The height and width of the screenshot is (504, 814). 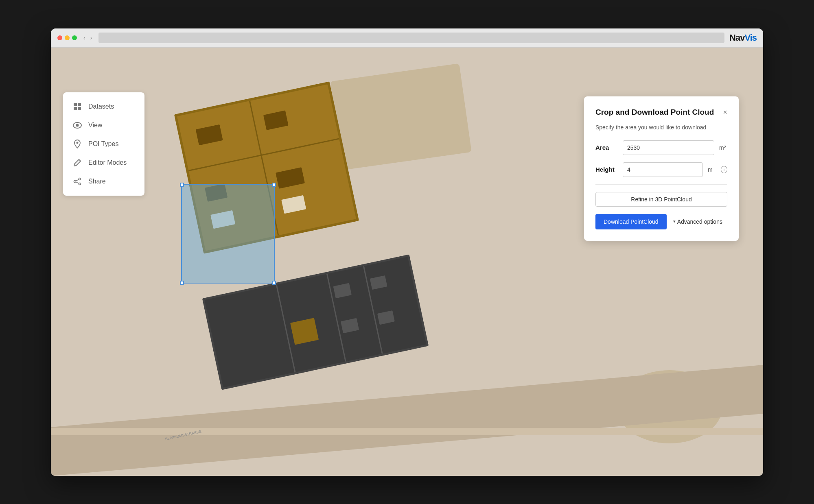 I want to click on crop-panel-title: Crop and Download Point Cloud, so click(x=654, y=112).